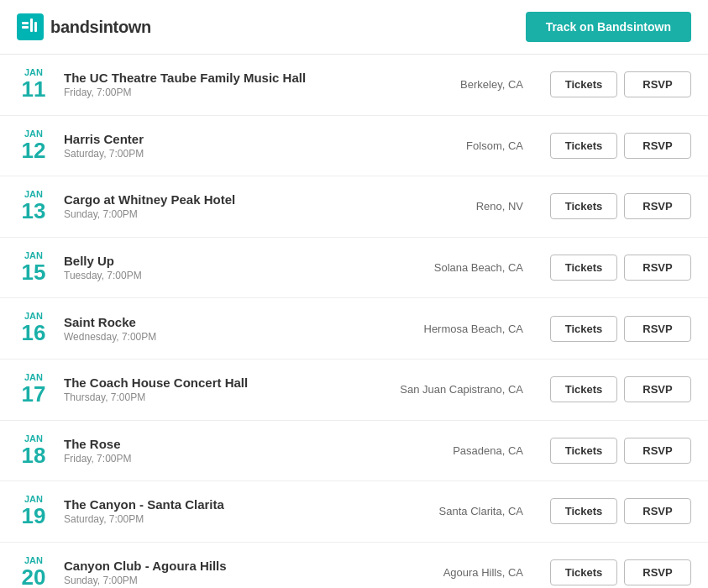  Describe the element at coordinates (478, 267) in the screenshot. I see `event-location: Solana Beach, CA` at that location.